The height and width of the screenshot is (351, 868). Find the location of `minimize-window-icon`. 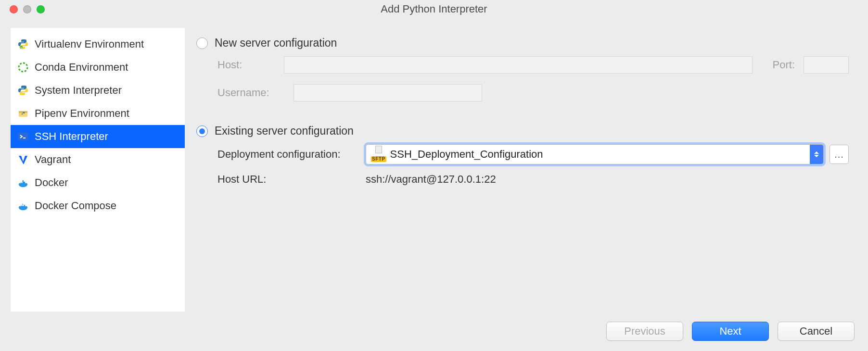

minimize-window-icon is located at coordinates (27, 10).